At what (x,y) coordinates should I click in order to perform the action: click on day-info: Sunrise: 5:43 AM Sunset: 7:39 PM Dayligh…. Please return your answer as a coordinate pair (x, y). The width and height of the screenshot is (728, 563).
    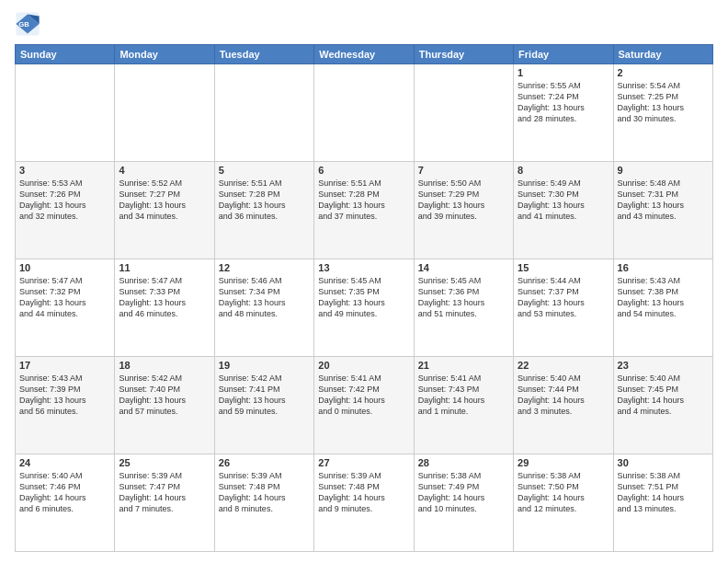
    Looking at the image, I should click on (64, 396).